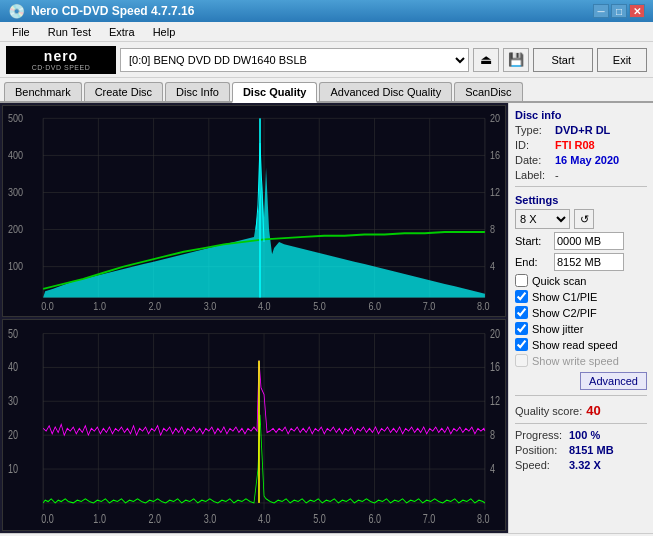 This screenshot has height=536, width=653. What do you see at coordinates (164, 32) in the screenshot?
I see `menu-help: Help` at bounding box center [164, 32].